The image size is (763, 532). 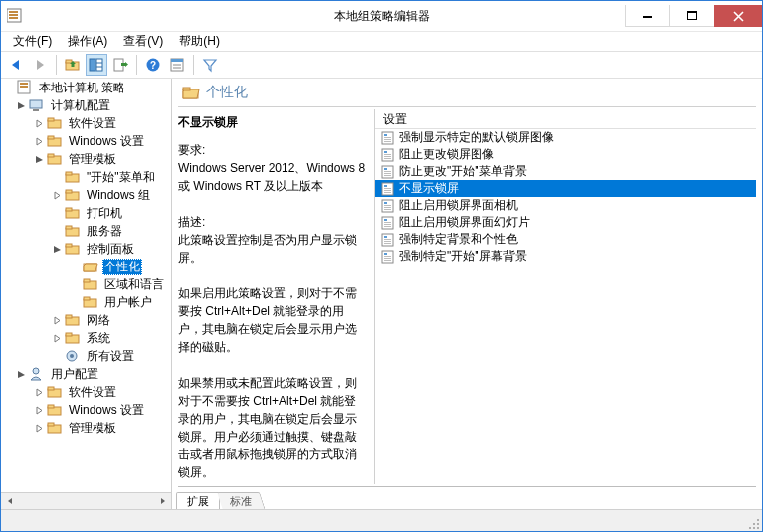 I want to click on tree-admin-templates: 管理模板, so click(x=93, y=159).